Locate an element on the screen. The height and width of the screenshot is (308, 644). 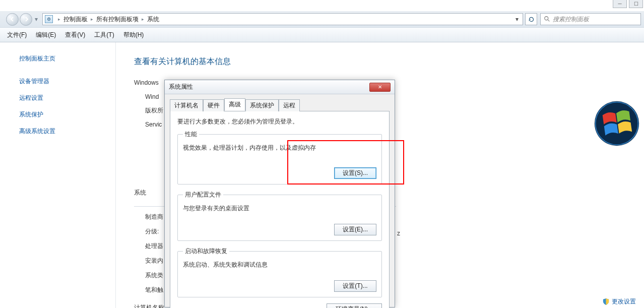
performance-legend: 性能 is located at coordinates (191, 134).